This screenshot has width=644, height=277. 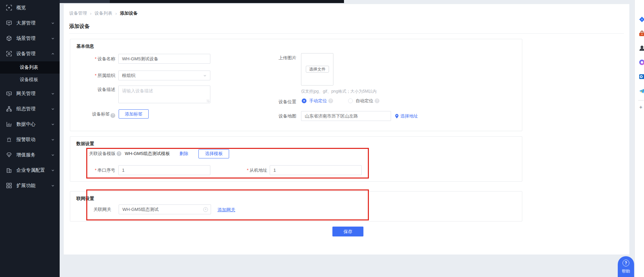 What do you see at coordinates (348, 232) in the screenshot?
I see `save-button: 保存` at bounding box center [348, 232].